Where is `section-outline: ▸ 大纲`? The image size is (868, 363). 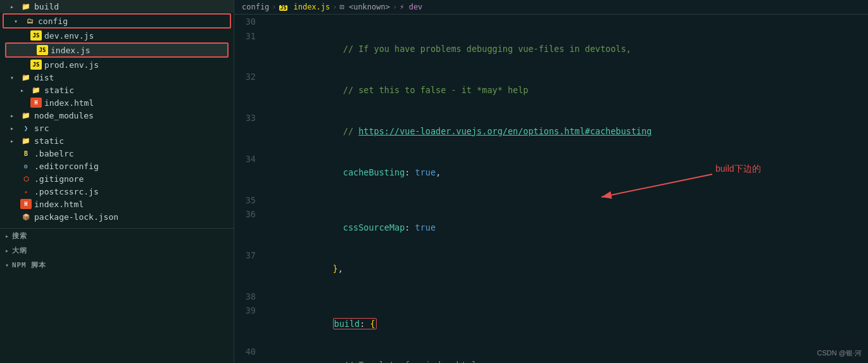 section-outline: ▸ 大纲 is located at coordinates (116, 251).